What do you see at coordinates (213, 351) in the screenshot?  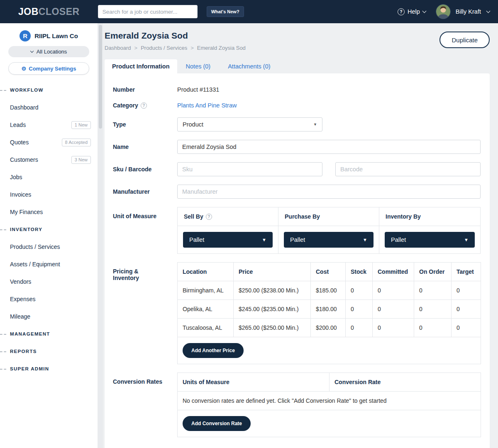 I see `add-another-price-button: Add Another Price` at bounding box center [213, 351].